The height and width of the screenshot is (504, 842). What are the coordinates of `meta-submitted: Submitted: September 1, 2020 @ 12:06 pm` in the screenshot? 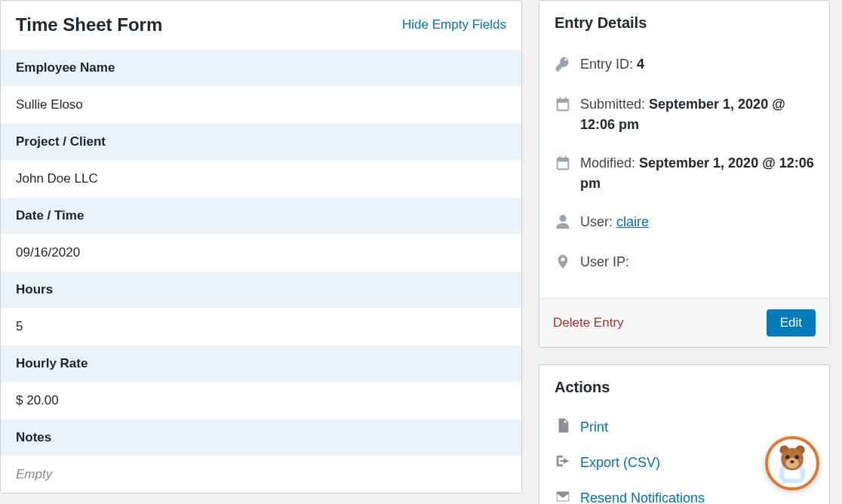 It's located at (684, 115).